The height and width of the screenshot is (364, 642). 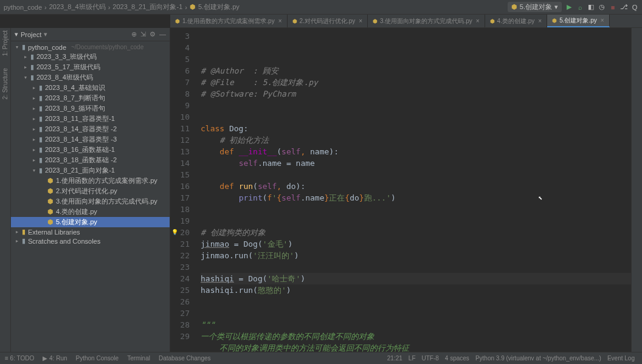 I want to click on line-number: 20💡, so click(x=180, y=232).